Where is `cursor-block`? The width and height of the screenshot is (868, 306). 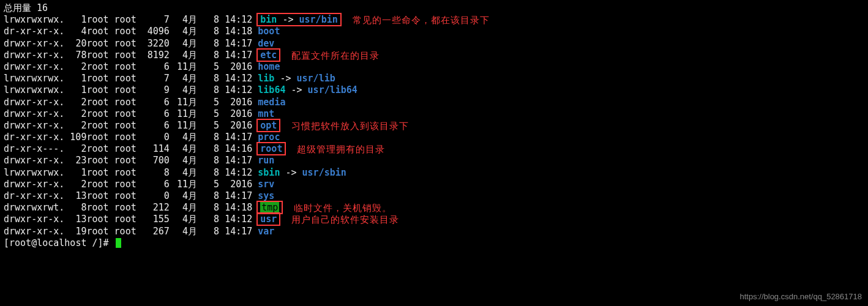
cursor-block is located at coordinates (119, 243).